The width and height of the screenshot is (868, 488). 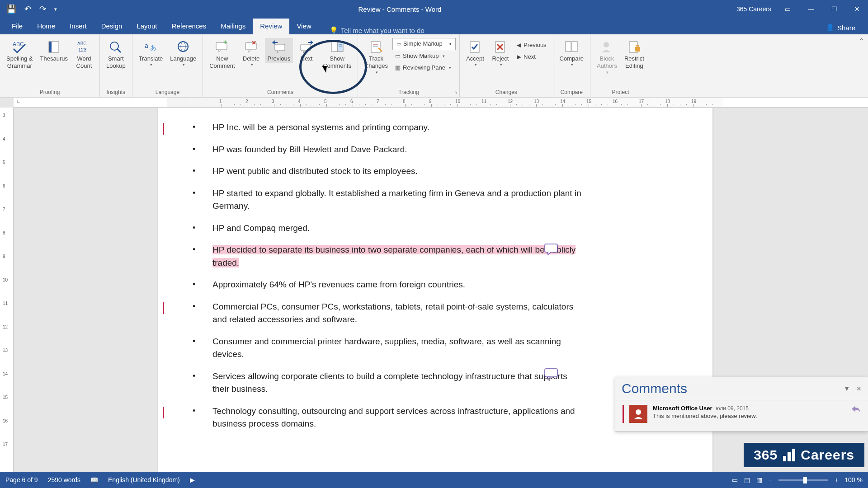 What do you see at coordinates (857, 9) in the screenshot?
I see `close-icon: ✕` at bounding box center [857, 9].